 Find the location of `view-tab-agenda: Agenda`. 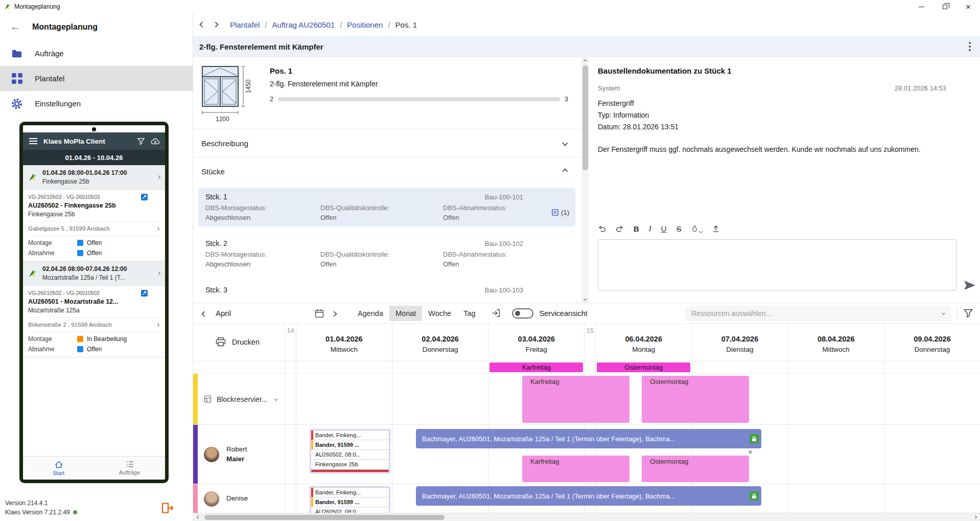

view-tab-agenda: Agenda is located at coordinates (370, 313).